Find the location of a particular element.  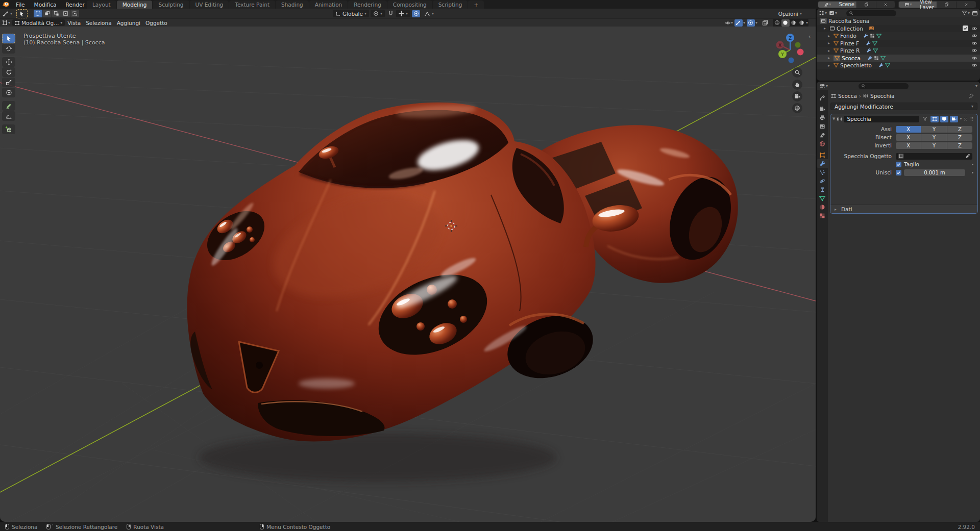

outliner-row-fondo: ▸ Fondo is located at coordinates (898, 36).